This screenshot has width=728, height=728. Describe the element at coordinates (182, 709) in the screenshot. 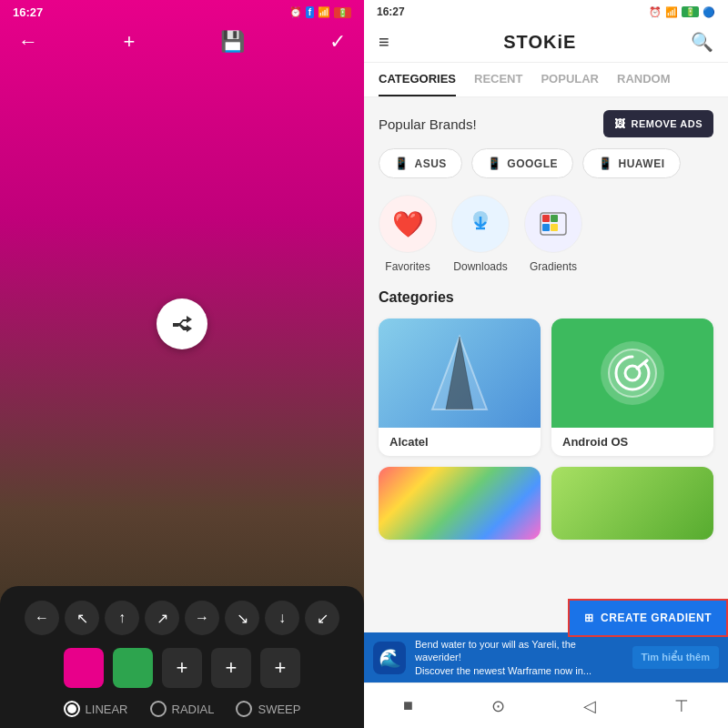

I see `radial-option: RADIAL` at that location.